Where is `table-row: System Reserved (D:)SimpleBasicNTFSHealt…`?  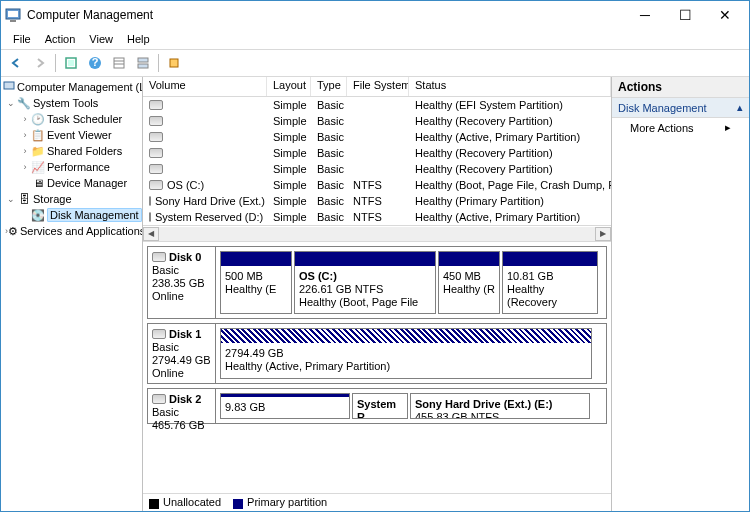
table-row: System Reserved (D:)SimpleBasicNTFSHealt… is located at coordinates (377, 217).